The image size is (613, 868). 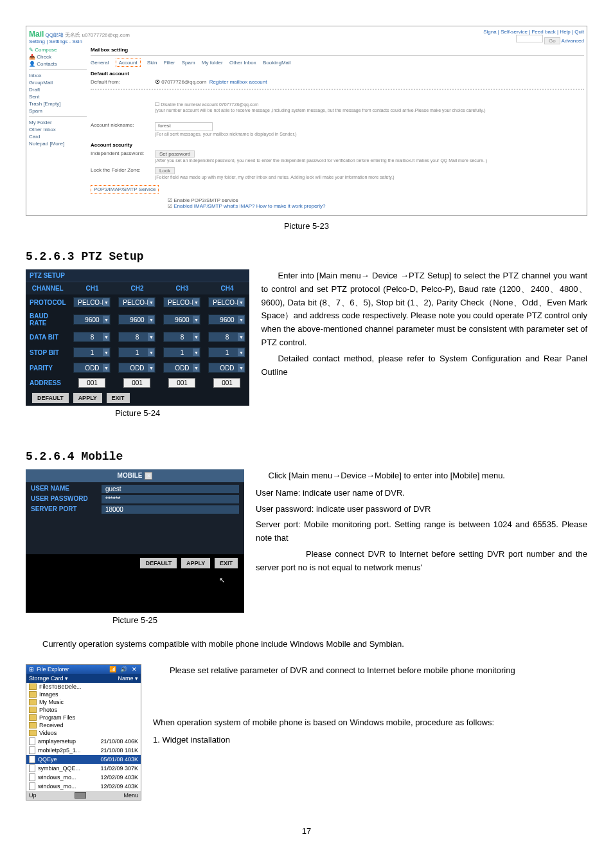 What do you see at coordinates (84, 702) in the screenshot?
I see `fe-item-my-music: My Music` at bounding box center [84, 702].